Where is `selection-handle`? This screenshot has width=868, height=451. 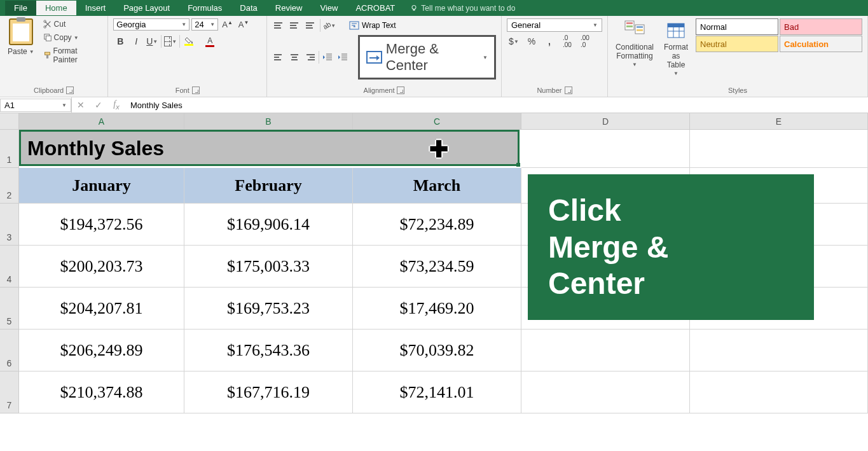
selection-handle is located at coordinates (518, 165).